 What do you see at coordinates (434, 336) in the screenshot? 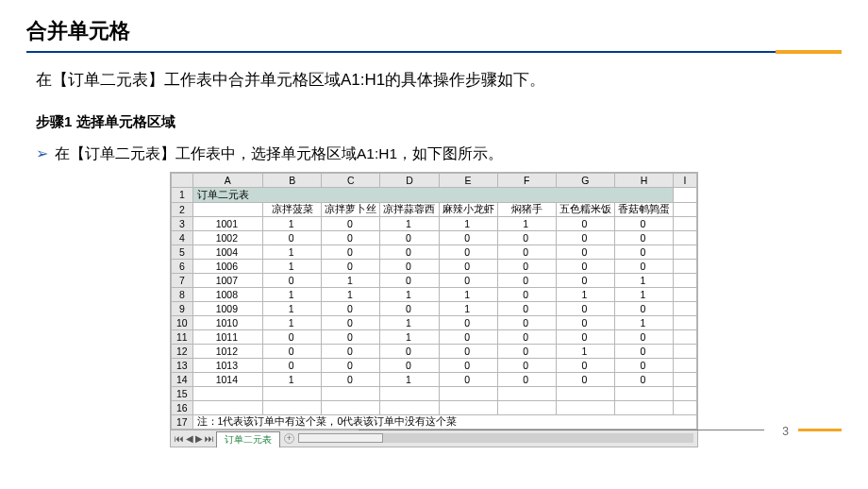
I see `table-row: 1110110010000` at bounding box center [434, 336].